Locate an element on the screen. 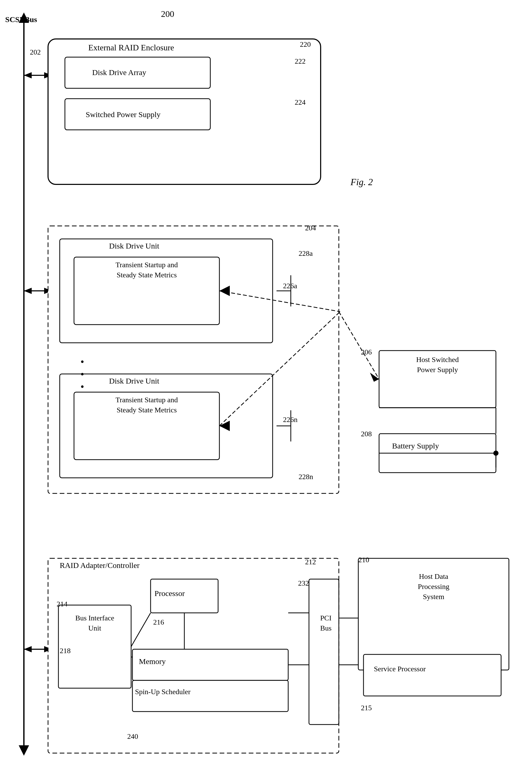 The image size is (532, 784). host-switched-power-supply-label: Host SwitchedPower Supply is located at coordinates (437, 365).